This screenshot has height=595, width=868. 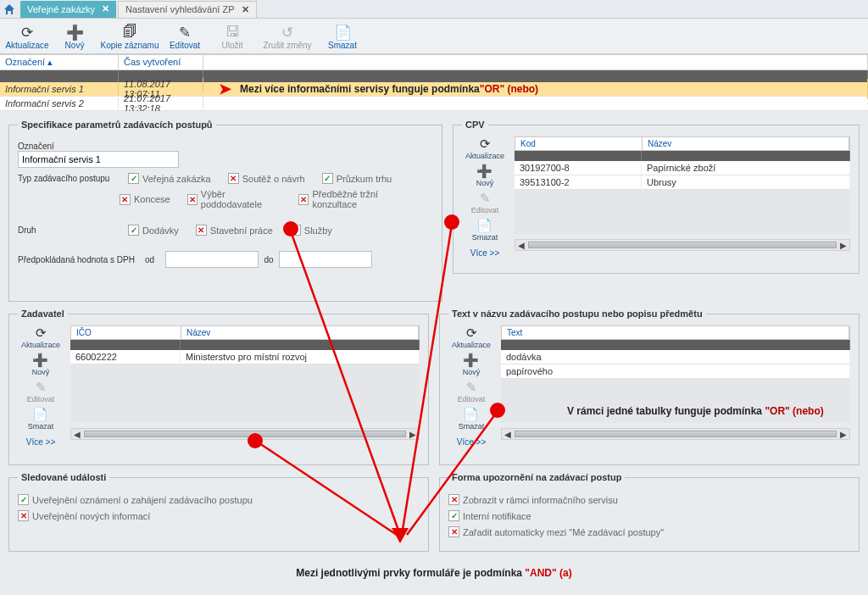 I want to click on text-refresh: ⟳Aktualizace, so click(x=471, y=337).